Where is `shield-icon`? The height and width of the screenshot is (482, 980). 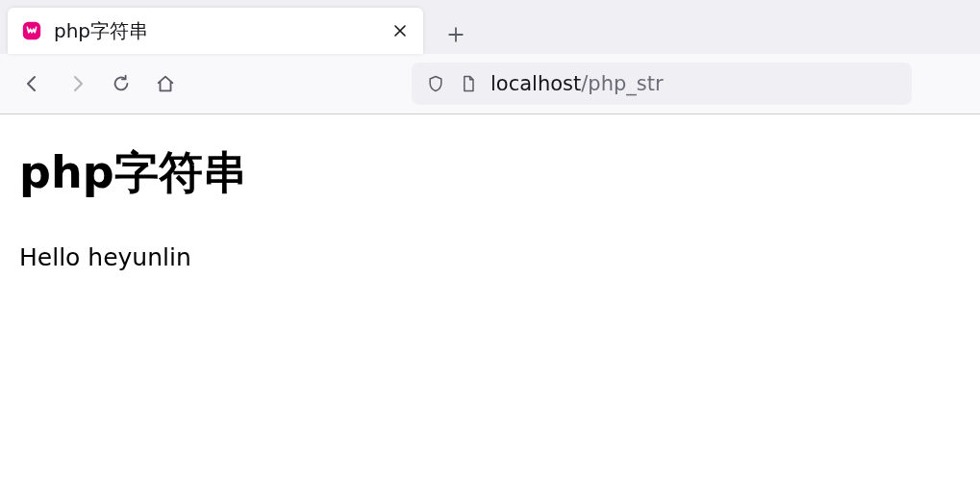
shield-icon is located at coordinates (436, 84).